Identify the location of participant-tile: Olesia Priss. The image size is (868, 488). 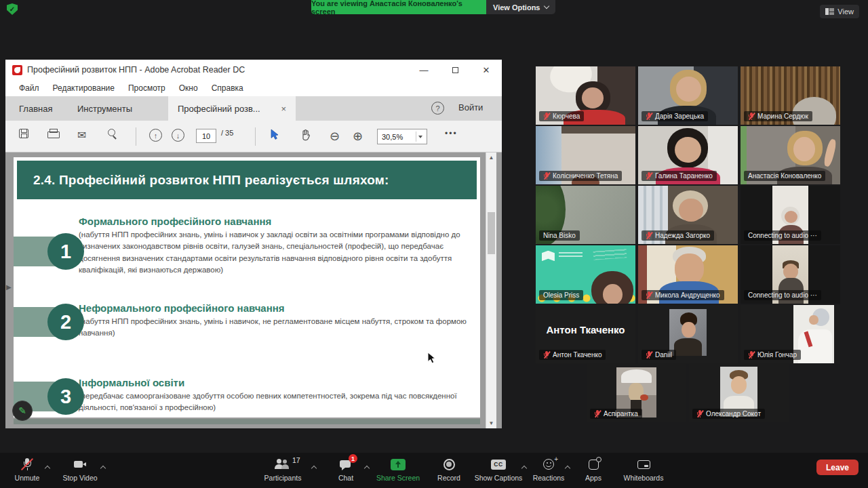
(586, 274).